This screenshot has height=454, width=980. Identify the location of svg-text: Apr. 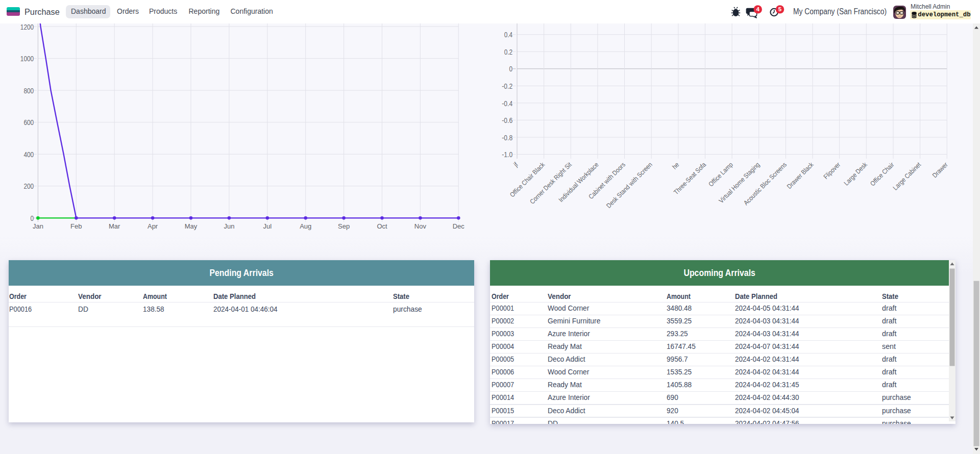
(153, 226).